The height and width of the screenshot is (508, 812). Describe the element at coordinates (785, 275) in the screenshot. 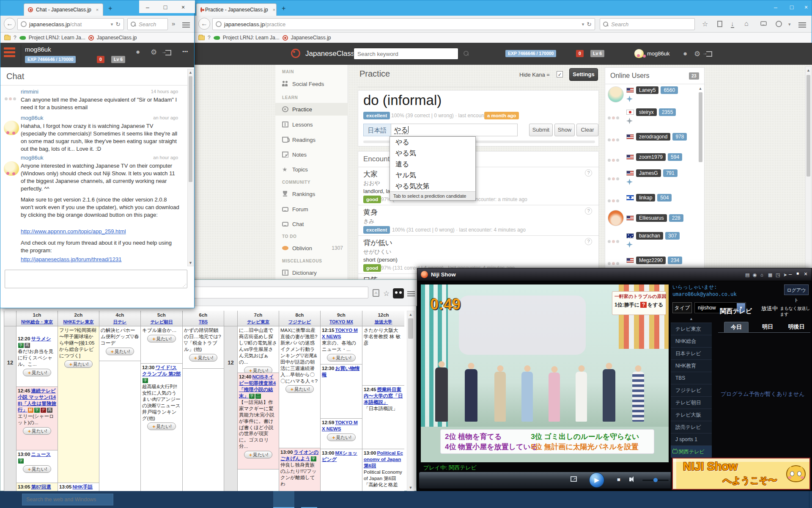

I see `pin-icon: ➤` at that location.